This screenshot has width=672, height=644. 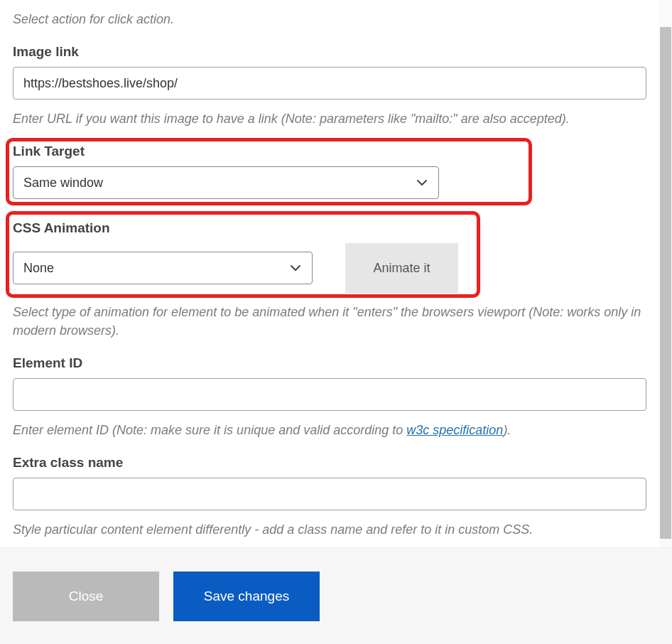 I want to click on image-link-input, so click(x=330, y=83).